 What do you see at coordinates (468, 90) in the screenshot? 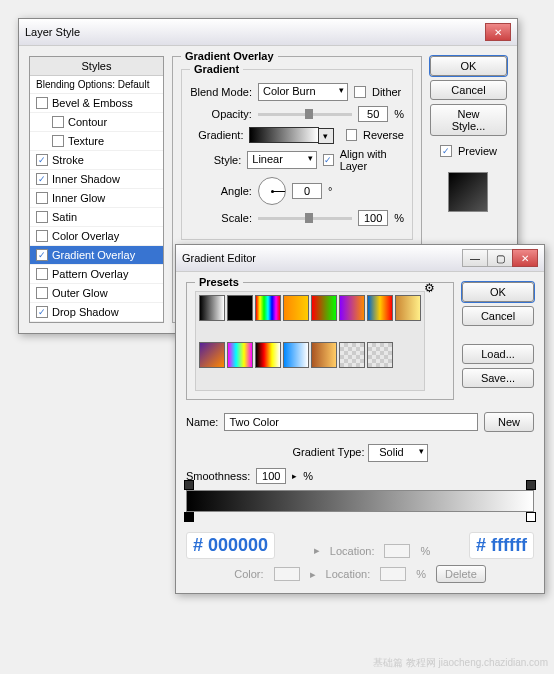
I see `cancel-button: Cancel` at bounding box center [468, 90].